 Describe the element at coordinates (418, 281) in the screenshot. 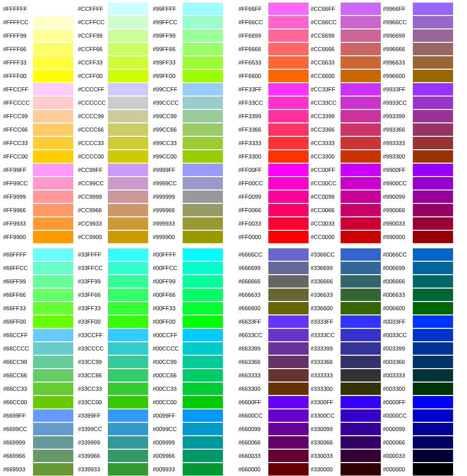

I see `color-row: #006666` at that location.